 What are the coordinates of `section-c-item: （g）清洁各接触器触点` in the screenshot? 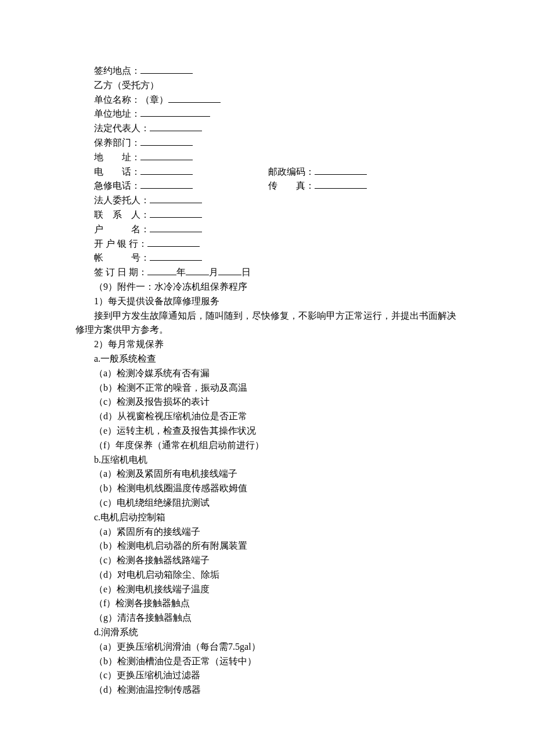 It's located at (267, 618).